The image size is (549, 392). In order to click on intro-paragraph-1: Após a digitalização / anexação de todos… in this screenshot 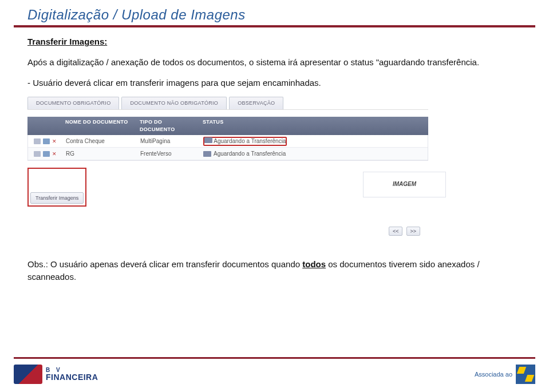, I will do `click(275, 62)`.